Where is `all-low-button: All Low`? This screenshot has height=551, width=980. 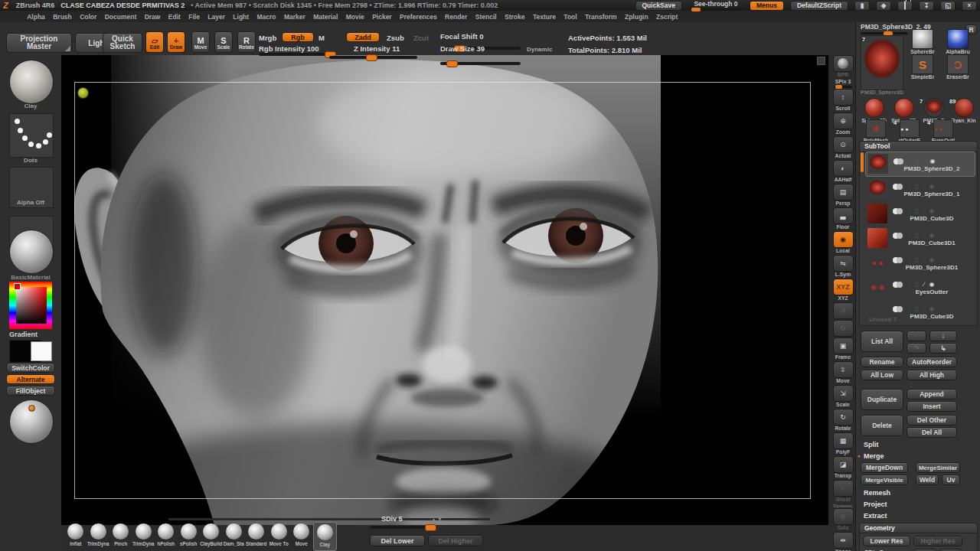
all-low-button: All Low is located at coordinates (882, 375).